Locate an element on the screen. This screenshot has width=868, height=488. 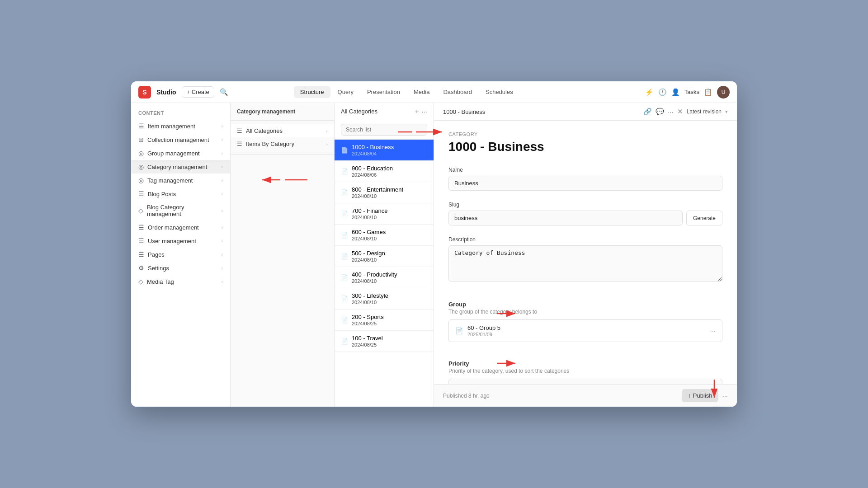
sidebar-item-user-management: ☰ User management › is located at coordinates (181, 241).